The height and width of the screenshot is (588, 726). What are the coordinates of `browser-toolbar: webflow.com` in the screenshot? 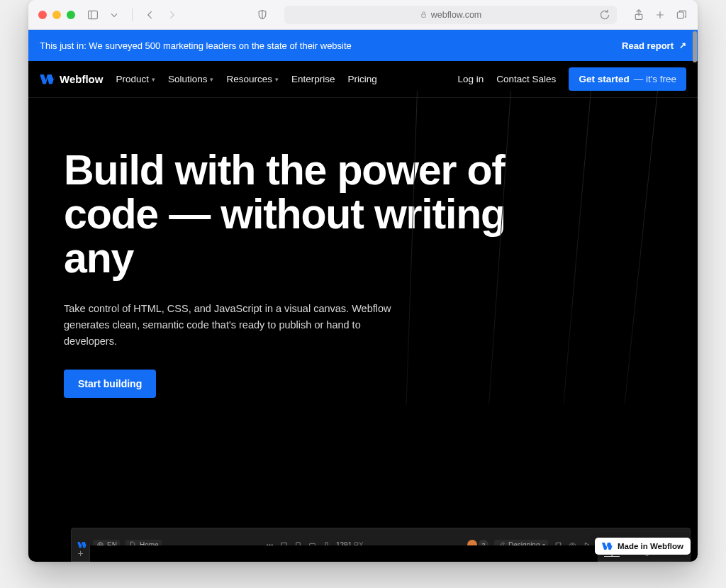 It's located at (363, 15).